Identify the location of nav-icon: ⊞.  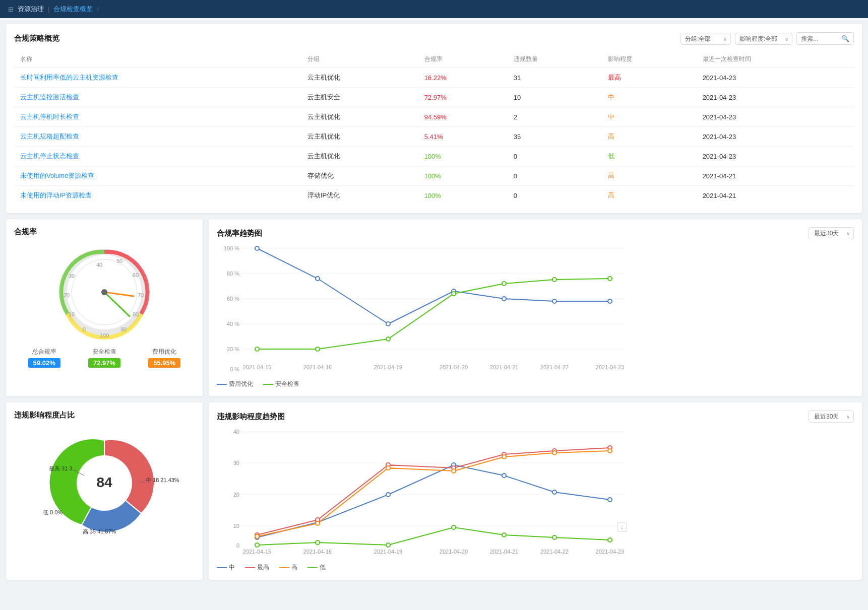
(11, 9).